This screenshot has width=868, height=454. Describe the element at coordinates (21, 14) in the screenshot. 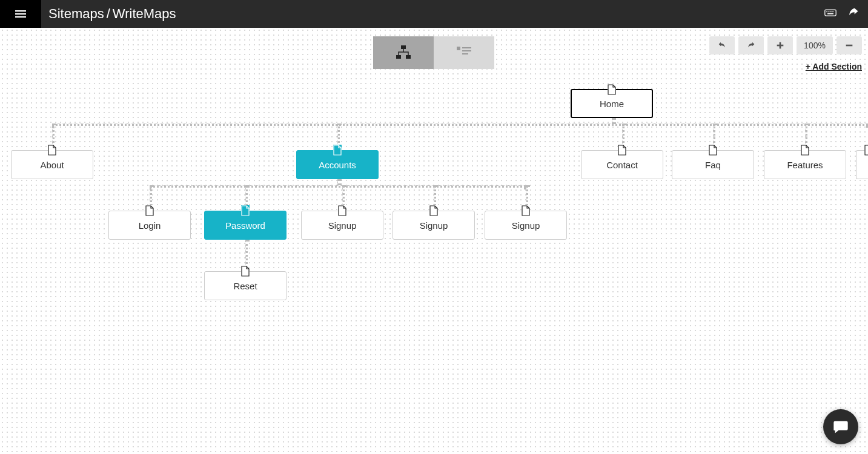

I see `menu-button` at that location.